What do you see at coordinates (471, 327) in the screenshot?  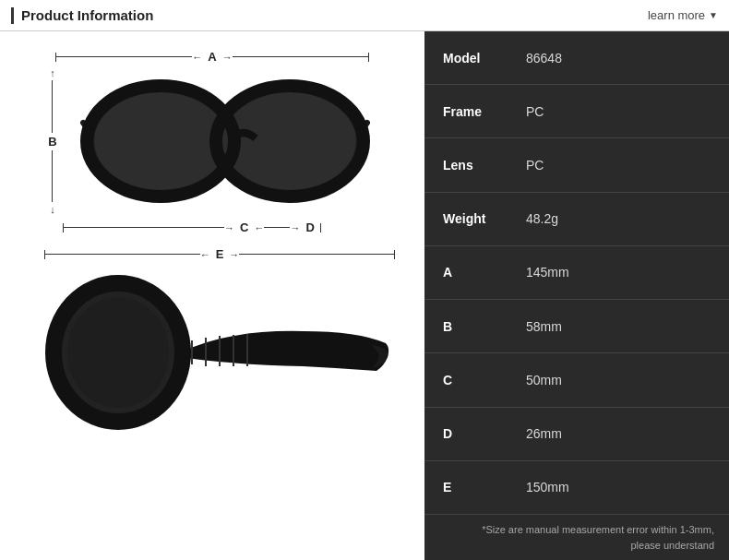 I see `spec-label: B` at bounding box center [471, 327].